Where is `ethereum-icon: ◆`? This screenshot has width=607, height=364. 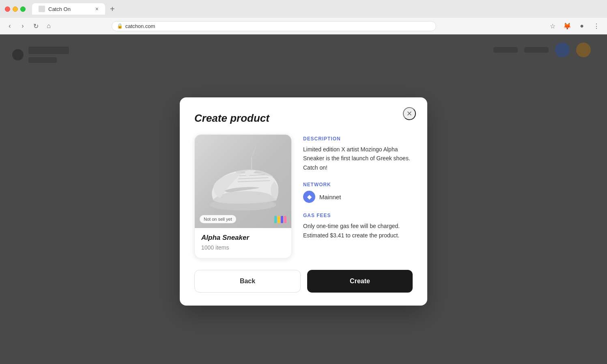 ethereum-icon: ◆ is located at coordinates (309, 197).